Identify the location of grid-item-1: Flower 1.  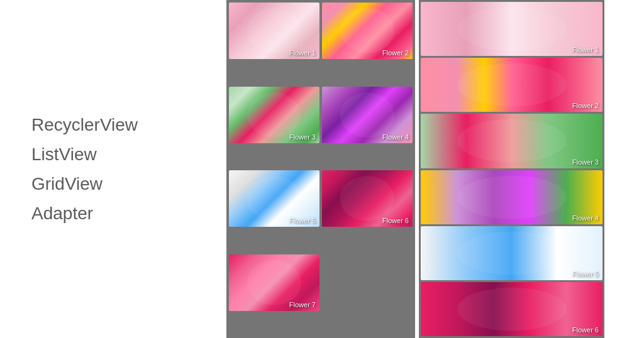
(274, 31).